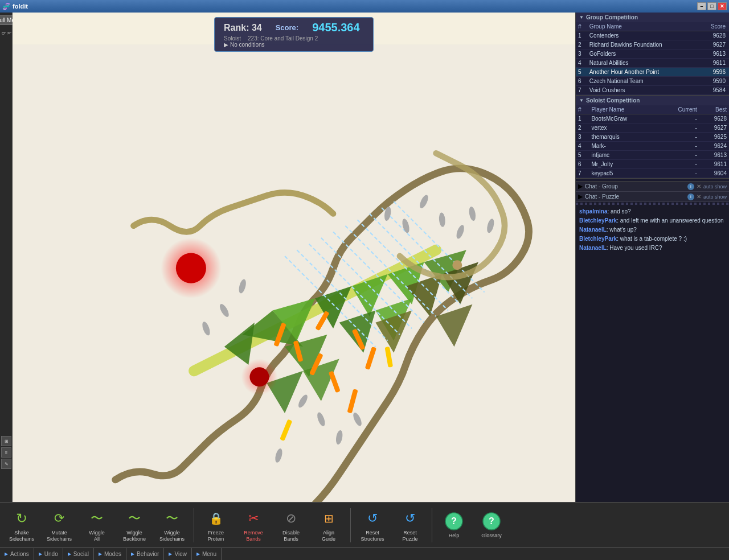 The width and height of the screenshot is (729, 560). I want to click on group-row-1: 1 Contenders 9628, so click(653, 36).